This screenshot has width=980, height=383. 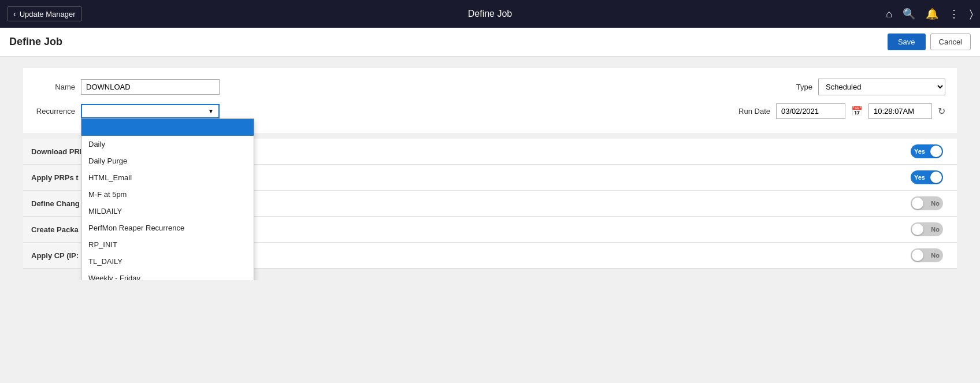 What do you see at coordinates (652, 151) in the screenshot?
I see `step-toggle-cell-1: Yes` at bounding box center [652, 151].